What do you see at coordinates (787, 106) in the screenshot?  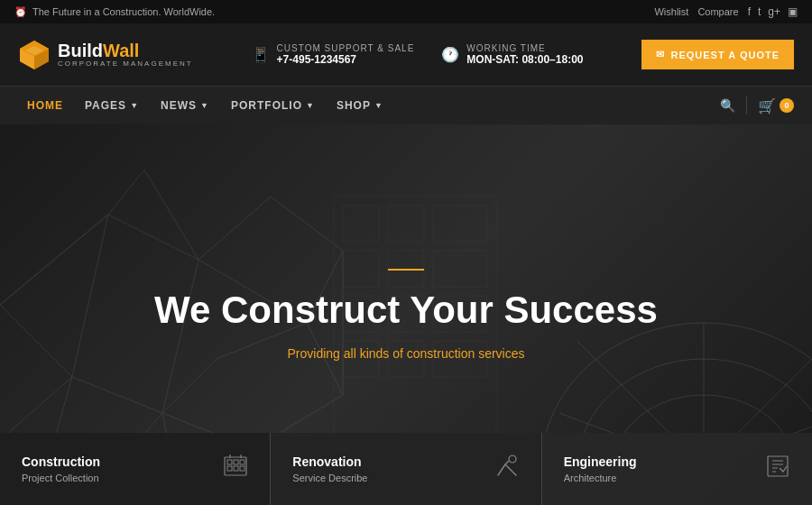 I see `cart-badge: 0` at bounding box center [787, 106].